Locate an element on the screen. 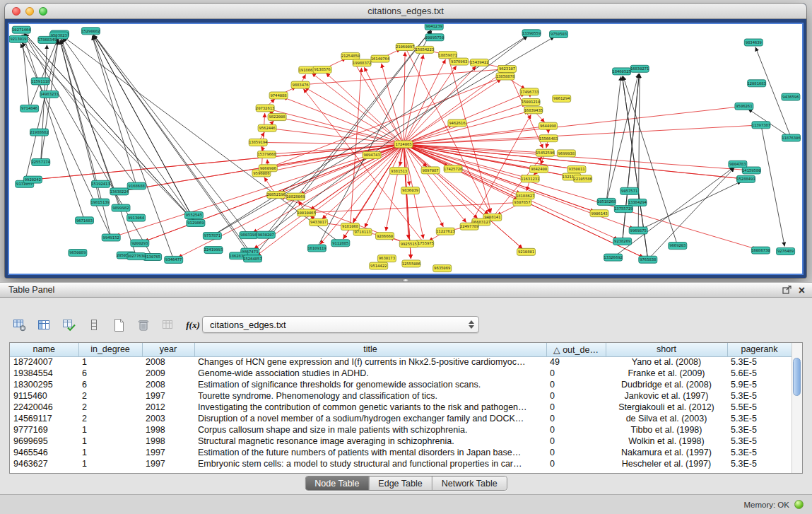  graph-node: 9433017 is located at coordinates (319, 222).